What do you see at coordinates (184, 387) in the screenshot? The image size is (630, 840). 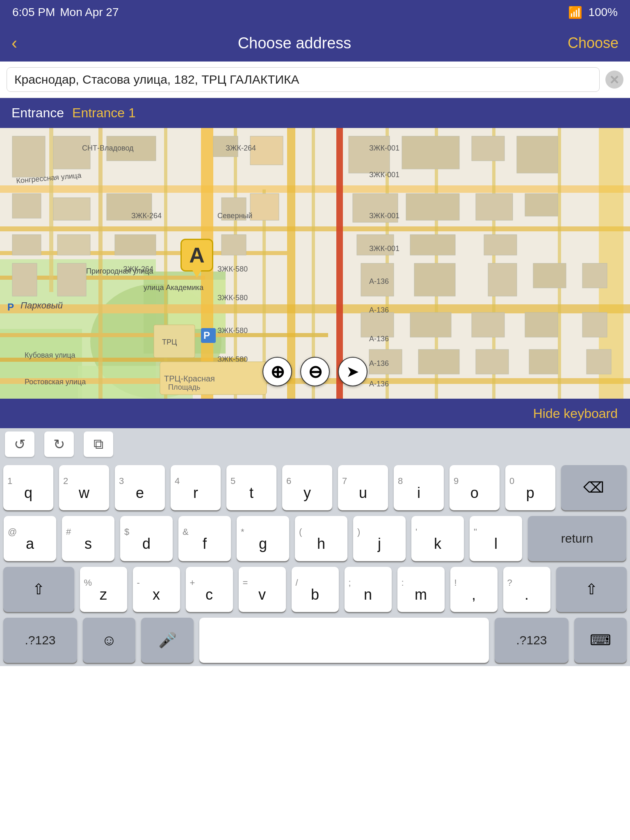 I see `svg-text: Площадь` at bounding box center [184, 387].